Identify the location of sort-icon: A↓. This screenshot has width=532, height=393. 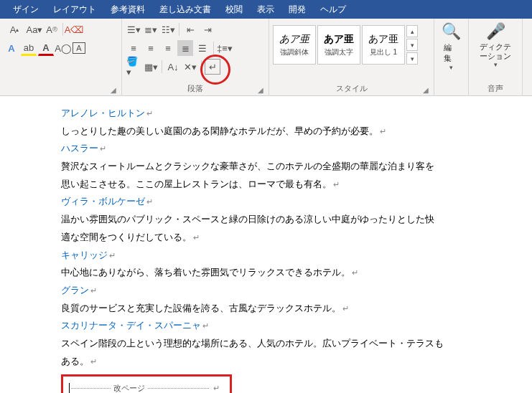
(173, 67).